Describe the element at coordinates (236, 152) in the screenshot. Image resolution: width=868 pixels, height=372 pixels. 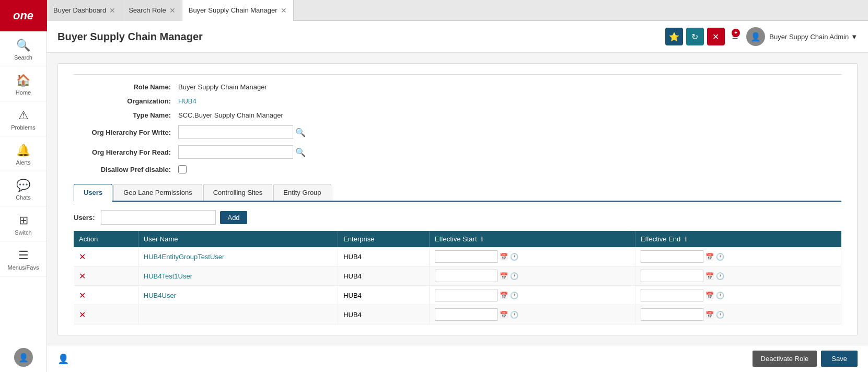
I see `org-read-input` at that location.